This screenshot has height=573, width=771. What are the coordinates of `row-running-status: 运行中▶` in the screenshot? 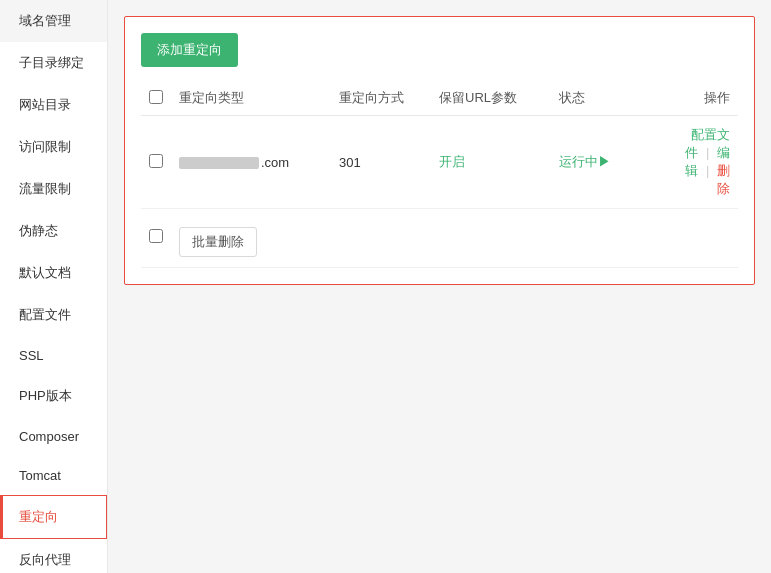 It's located at (611, 162).